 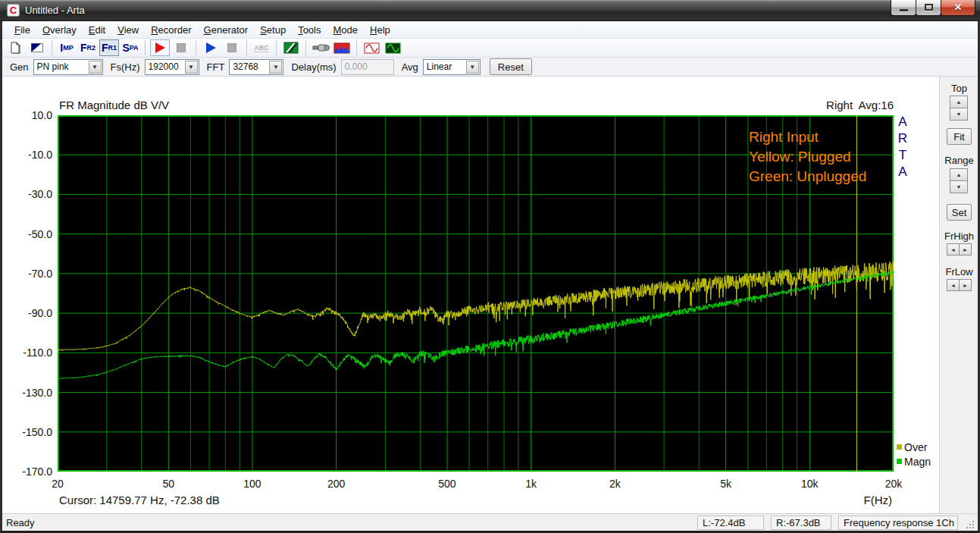 What do you see at coordinates (291, 48) in the screenshot?
I see `spectrogram-button` at bounding box center [291, 48].